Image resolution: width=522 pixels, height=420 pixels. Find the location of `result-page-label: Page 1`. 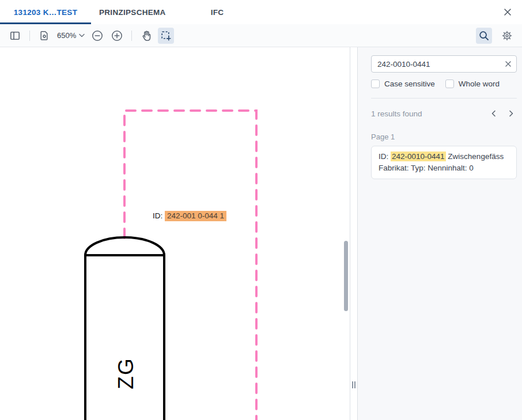

result-page-label: Page 1 is located at coordinates (444, 137).